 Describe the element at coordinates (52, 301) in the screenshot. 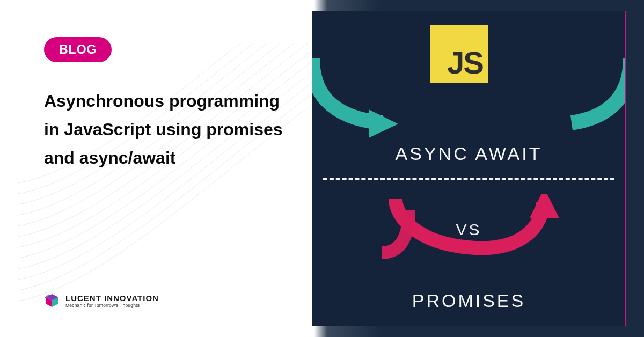

I see `brand-mark-icon` at that location.